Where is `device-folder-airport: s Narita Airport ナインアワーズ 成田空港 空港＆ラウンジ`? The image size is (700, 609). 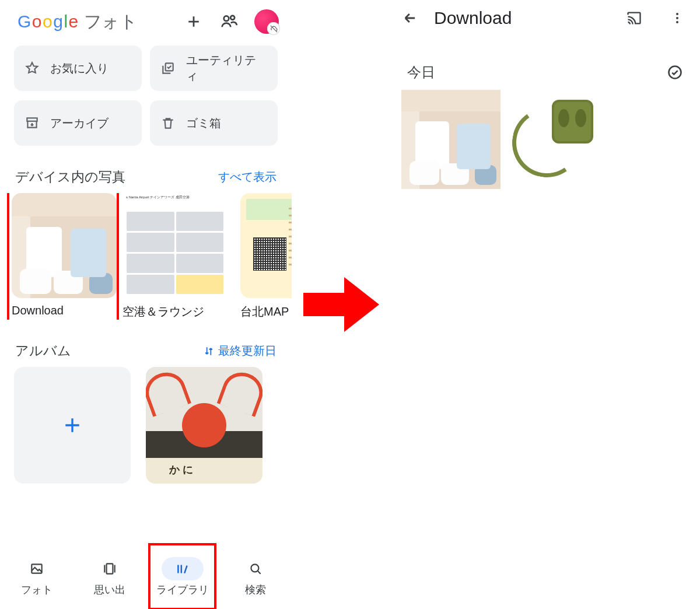 device-folder-airport: s Narita Airport ナインアワーズ 成田空港 空港＆ラウンジ is located at coordinates (177, 257).